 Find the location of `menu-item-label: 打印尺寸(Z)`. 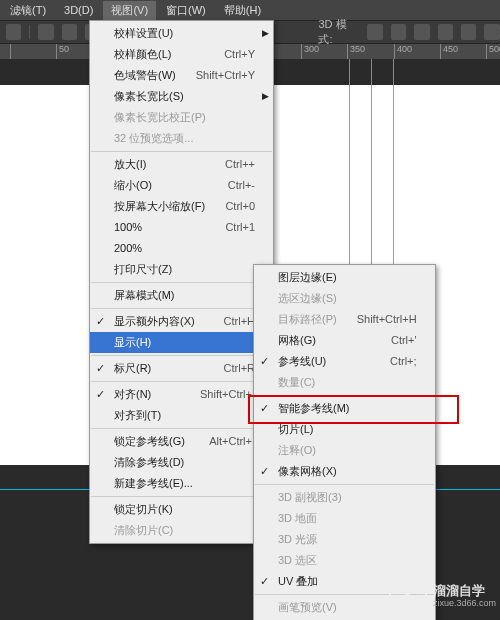

menu-item-label: 打印尺寸(Z) is located at coordinates (184, 270).